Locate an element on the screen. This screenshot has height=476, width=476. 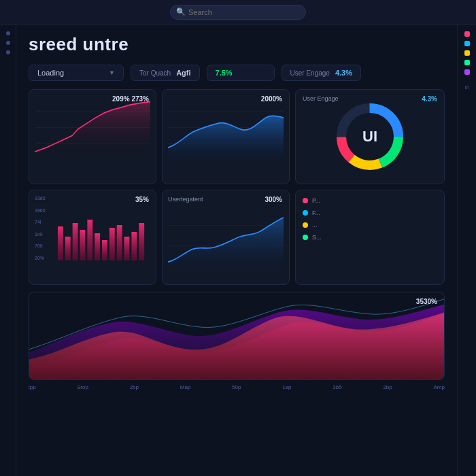
tor-quach-card: Tor Quach Agfi is located at coordinates (165, 73).